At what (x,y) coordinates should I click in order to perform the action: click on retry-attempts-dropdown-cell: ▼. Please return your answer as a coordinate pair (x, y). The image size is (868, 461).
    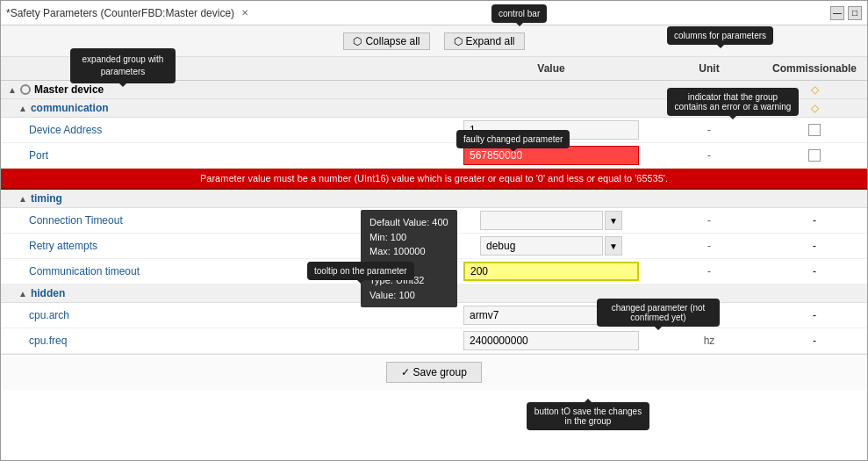
    Looking at the image, I should click on (551, 246).